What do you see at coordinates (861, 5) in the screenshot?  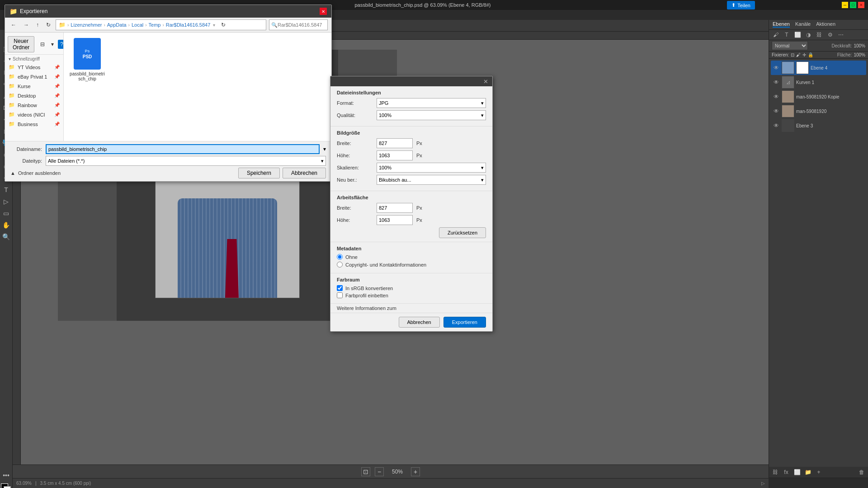 I see `close-button-main: ✕` at bounding box center [861, 5].